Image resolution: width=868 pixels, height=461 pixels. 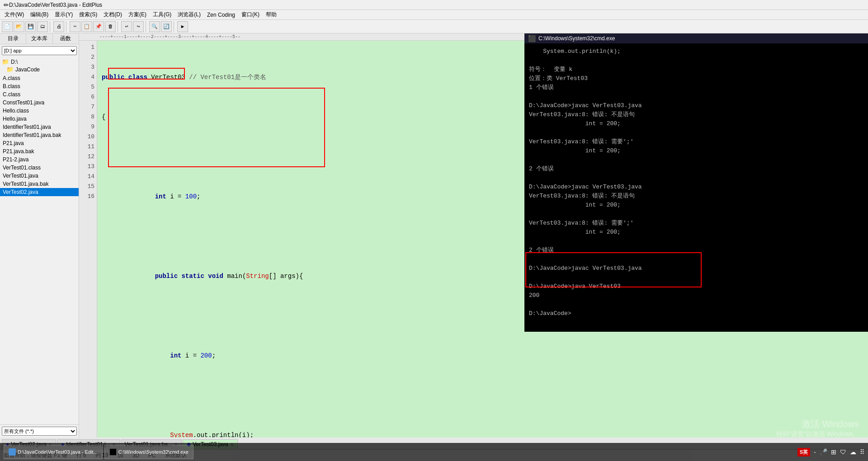 What do you see at coordinates (39, 14) in the screenshot?
I see `menu-edit: 编辑(B)` at bounding box center [39, 14].